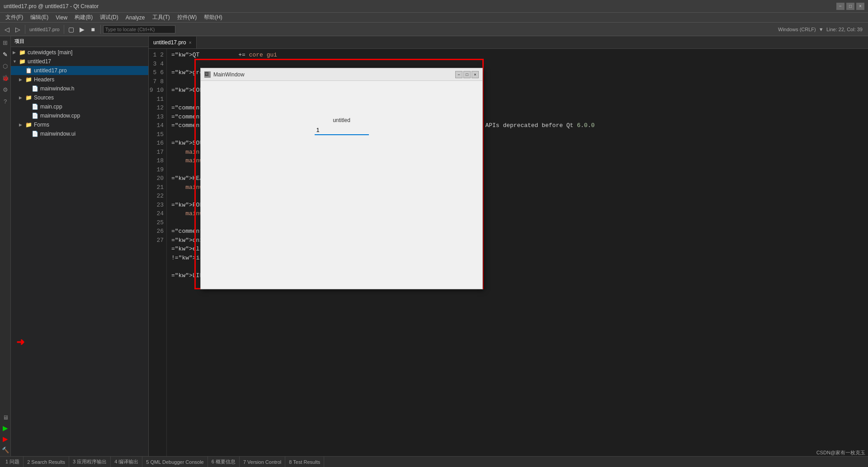 The width and height of the screenshot is (868, 467). Describe the element at coordinates (80, 80) in the screenshot. I see `tree-item: ▶ 📁 Headers` at that location.